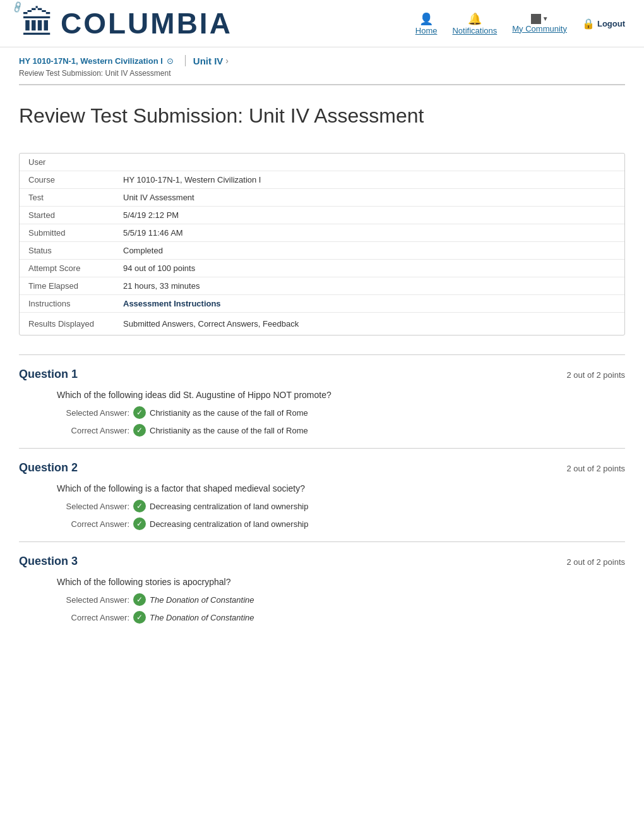 The height and width of the screenshot is (834, 644). Describe the element at coordinates (93, 431) in the screenshot. I see `correct-label-1: Correct Answer:` at that location.